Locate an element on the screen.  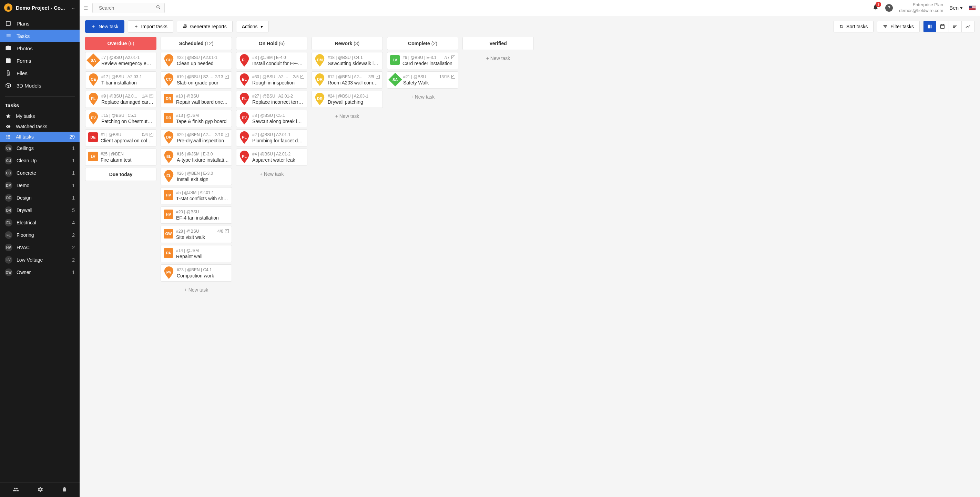
task-card: LV#6 | @BSU | E-3.17/7 Card reader insta… is located at coordinates (423, 61).